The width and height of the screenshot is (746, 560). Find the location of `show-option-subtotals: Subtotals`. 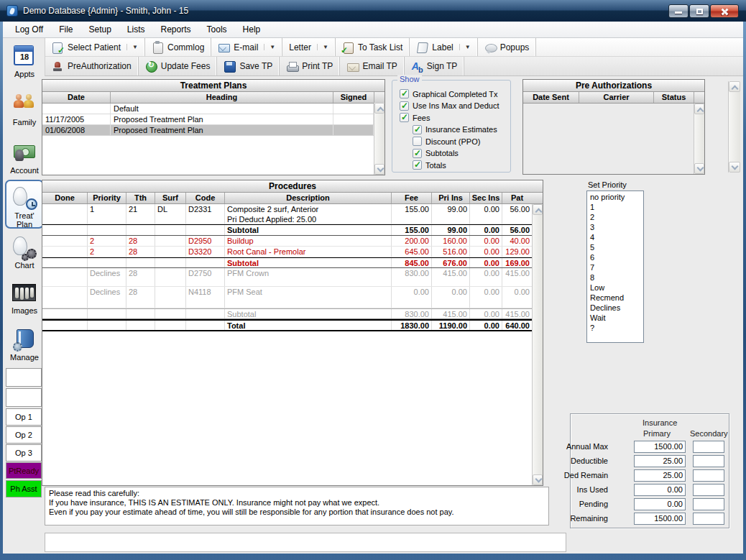

show-option-subtotals: Subtotals is located at coordinates (436, 154).